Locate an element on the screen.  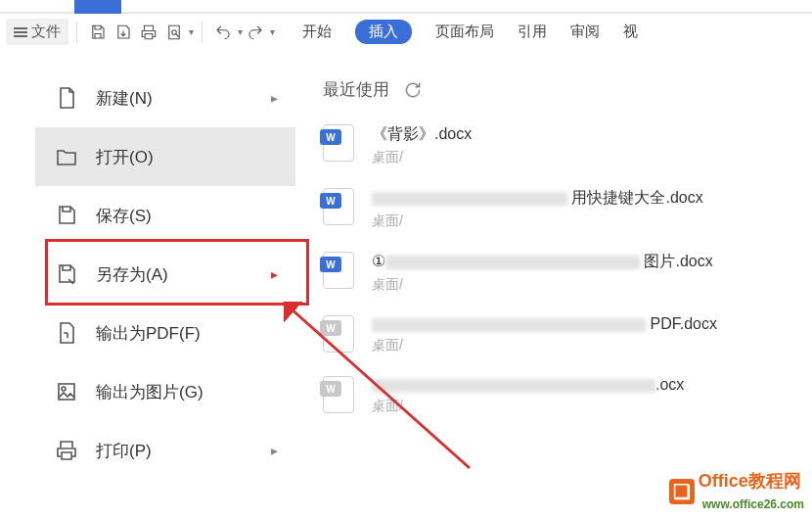
file-label: 文件 is located at coordinates (46, 31).